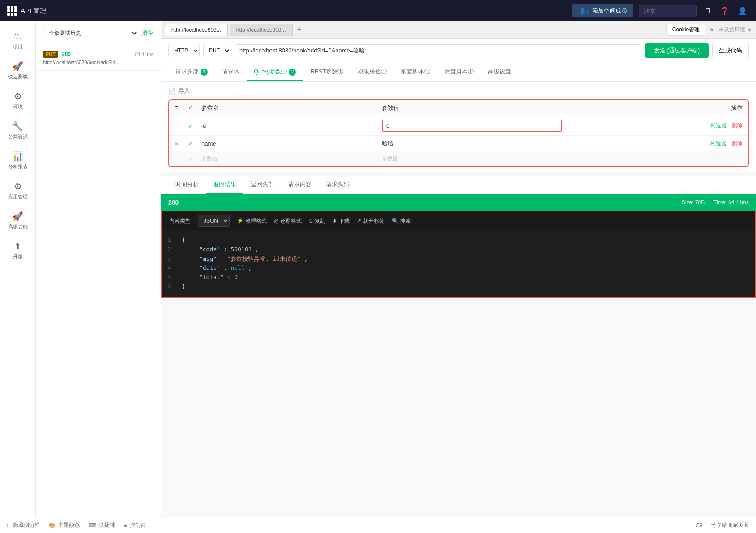 Image resolution: width=756 pixels, height=533 pixels. What do you see at coordinates (737, 143) in the screenshot?
I see `delete-button-name: 删除` at bounding box center [737, 143].